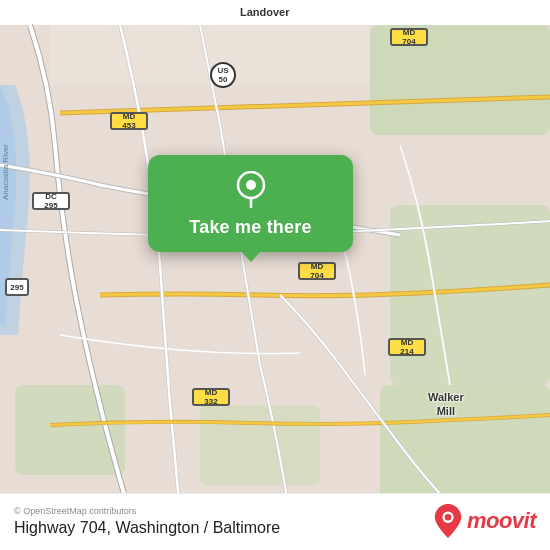 The image size is (550, 550). I want to click on popup-card: Take me there, so click(250, 204).